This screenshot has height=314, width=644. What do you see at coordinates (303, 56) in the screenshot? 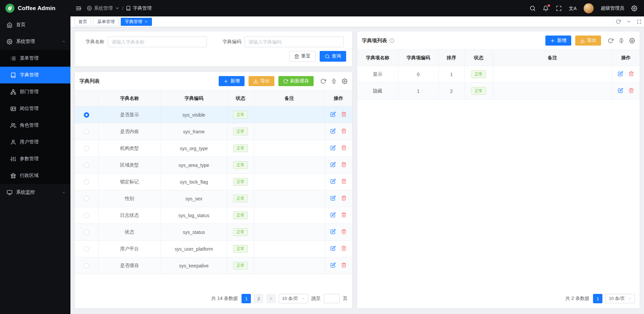
I see `reset-button: 重置` at bounding box center [303, 56].